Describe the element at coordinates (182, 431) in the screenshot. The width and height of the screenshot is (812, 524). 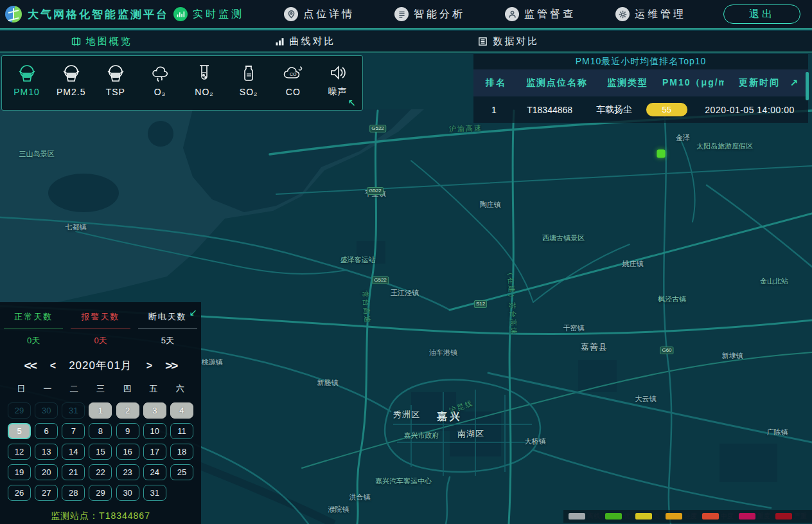
I see `calendar-day: 11` at that location.